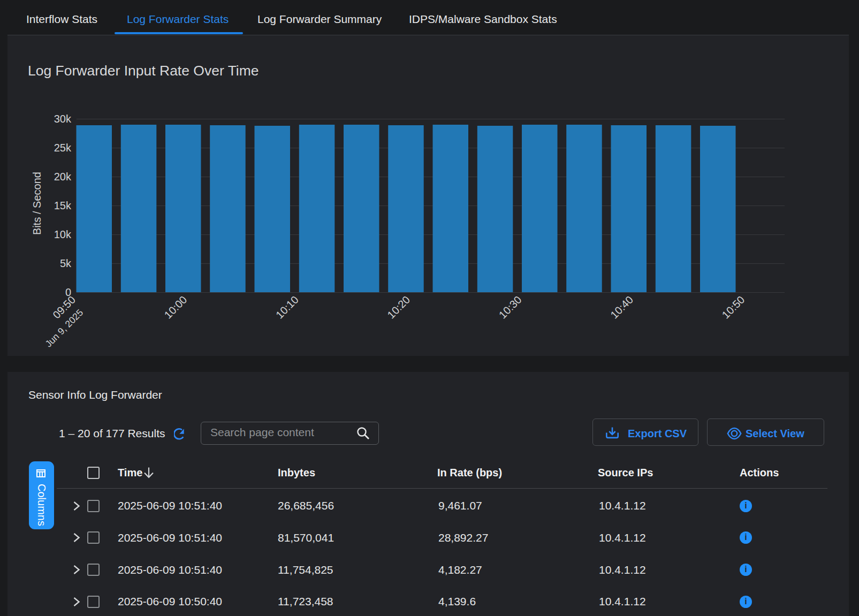  I want to click on svg-text: 10:50, so click(733, 307).